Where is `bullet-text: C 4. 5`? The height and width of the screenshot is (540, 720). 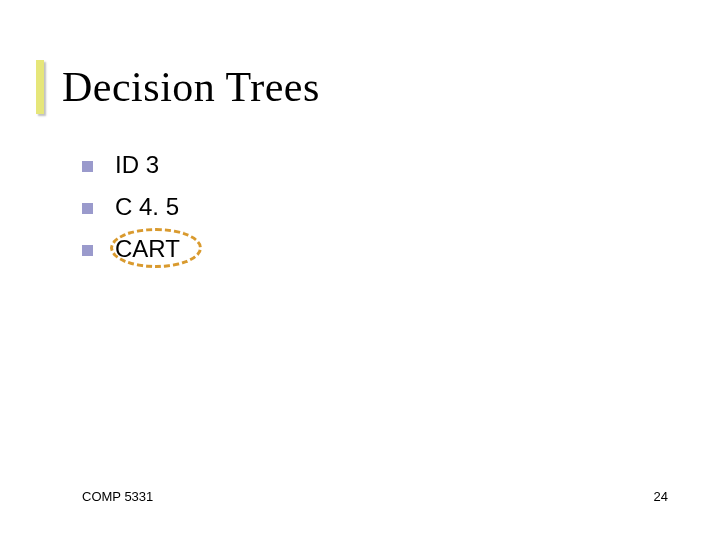 bullet-text: C 4. 5 is located at coordinates (147, 207).